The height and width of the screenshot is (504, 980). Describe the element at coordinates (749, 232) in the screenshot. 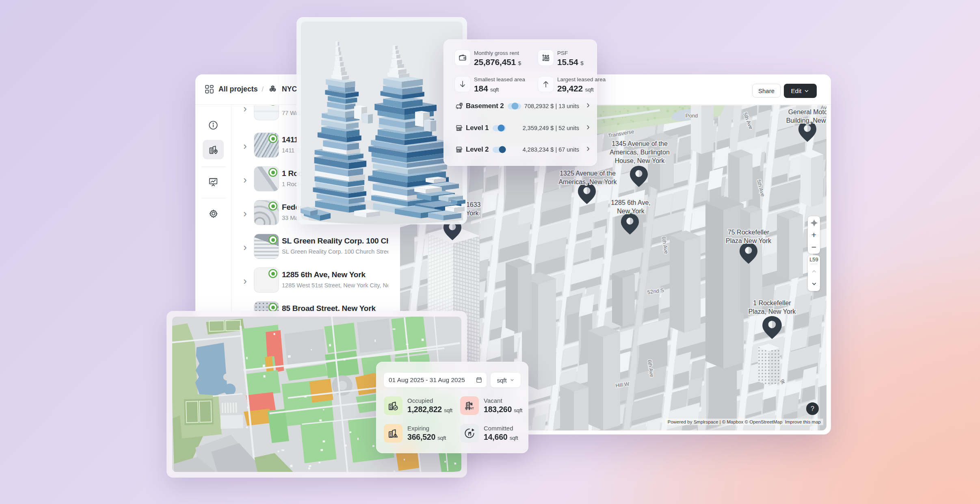

I see `svg-text: 75 Rockefeller` at that location.